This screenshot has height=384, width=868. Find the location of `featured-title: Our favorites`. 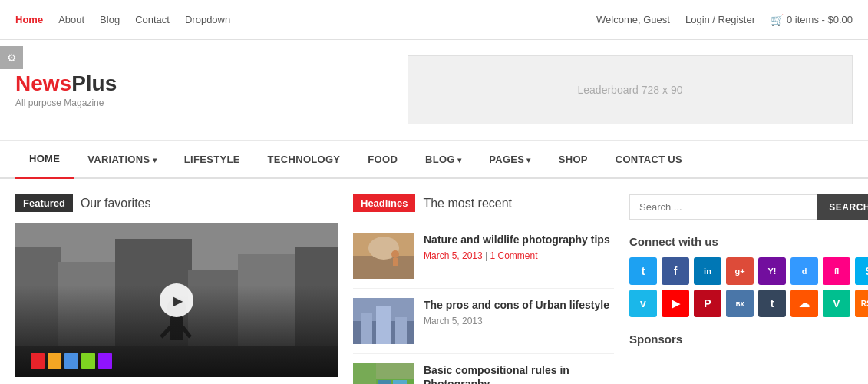

featured-title: Our favorites is located at coordinates (116, 204).